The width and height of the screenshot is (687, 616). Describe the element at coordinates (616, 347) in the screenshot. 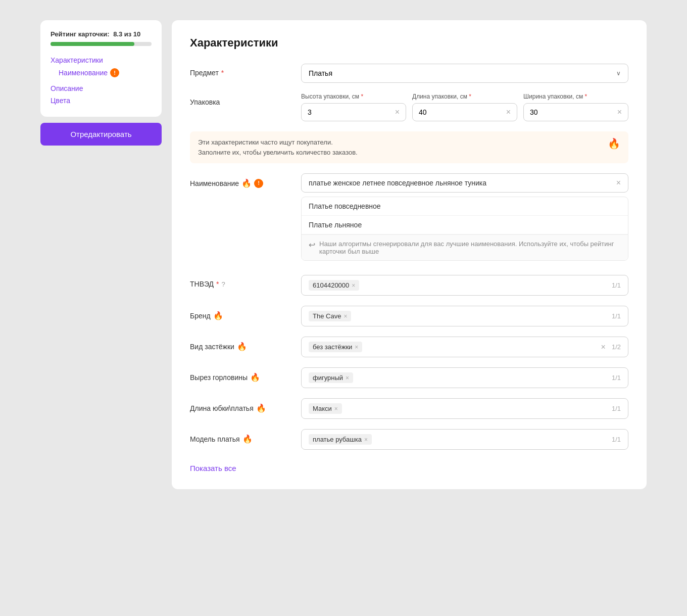

I see `zastejka-counter: 1/2` at that location.